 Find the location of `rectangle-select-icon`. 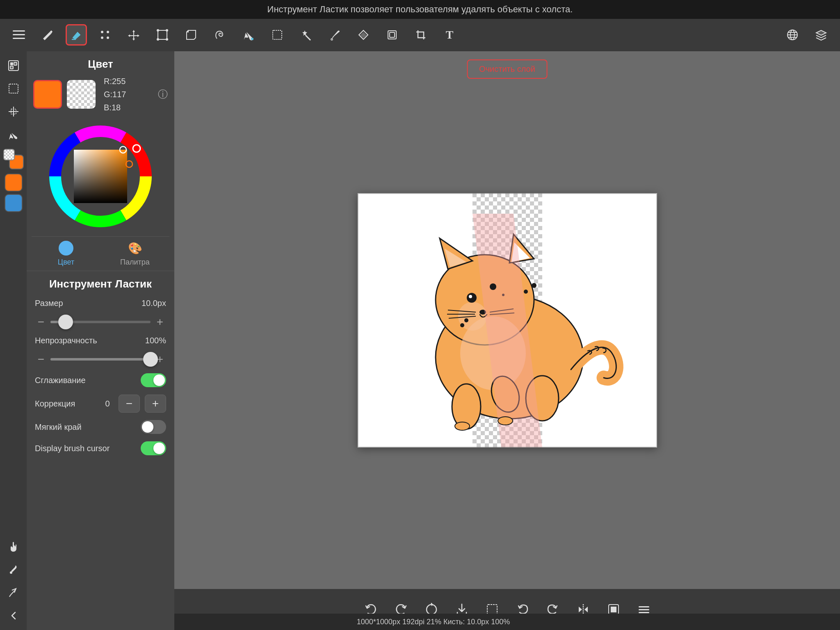

rectangle-select-icon is located at coordinates (277, 35).